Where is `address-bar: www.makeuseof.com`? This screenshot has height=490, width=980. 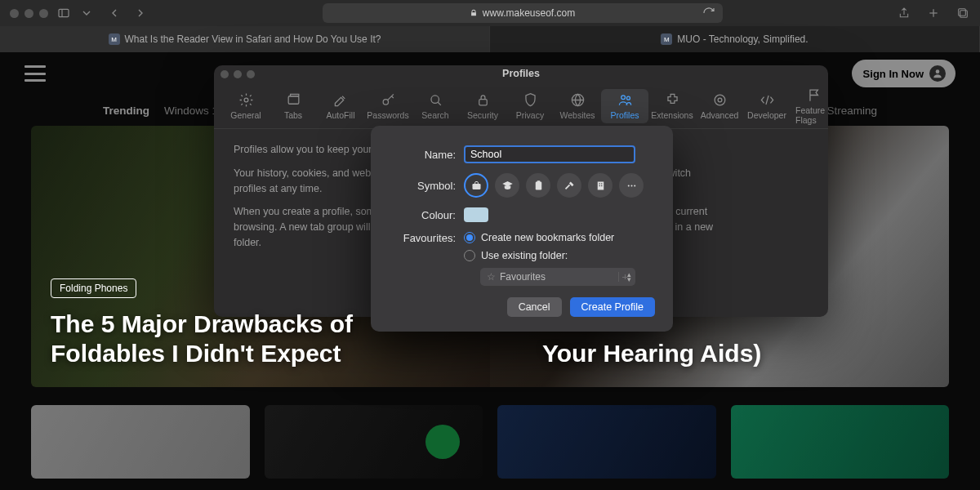
address-bar: www.makeuseof.com is located at coordinates (523, 13).